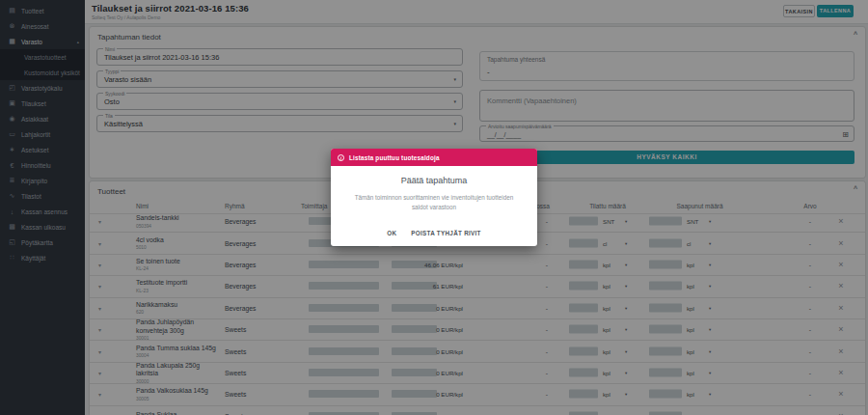 The height and width of the screenshot is (415, 868). I want to click on alert-text: Listasta puuttuu tuotesaldoja, so click(394, 158).